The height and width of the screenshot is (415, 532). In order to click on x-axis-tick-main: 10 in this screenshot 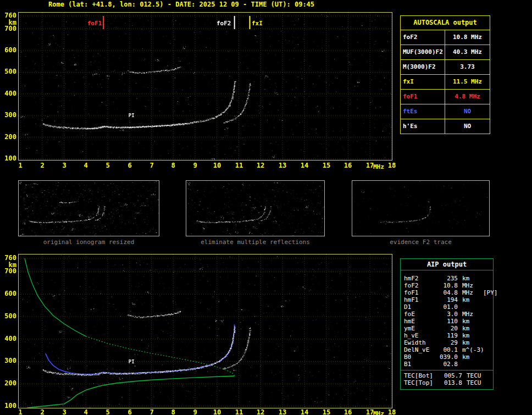, I will do `click(217, 165)`.